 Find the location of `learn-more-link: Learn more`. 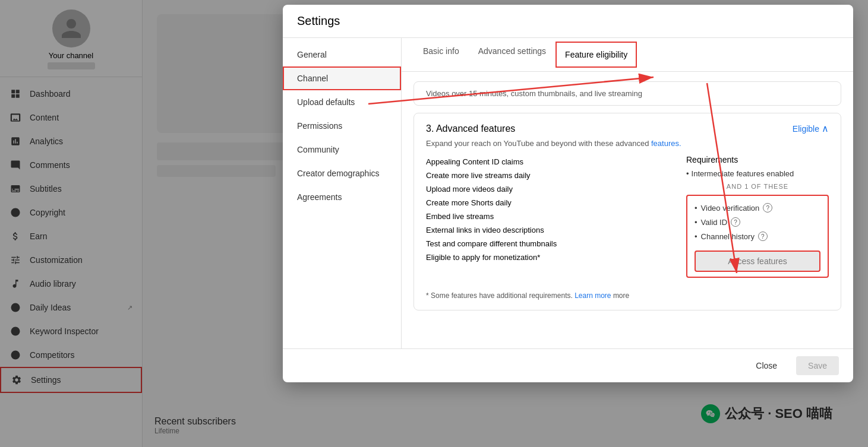

learn-more-link: Learn more is located at coordinates (594, 296).